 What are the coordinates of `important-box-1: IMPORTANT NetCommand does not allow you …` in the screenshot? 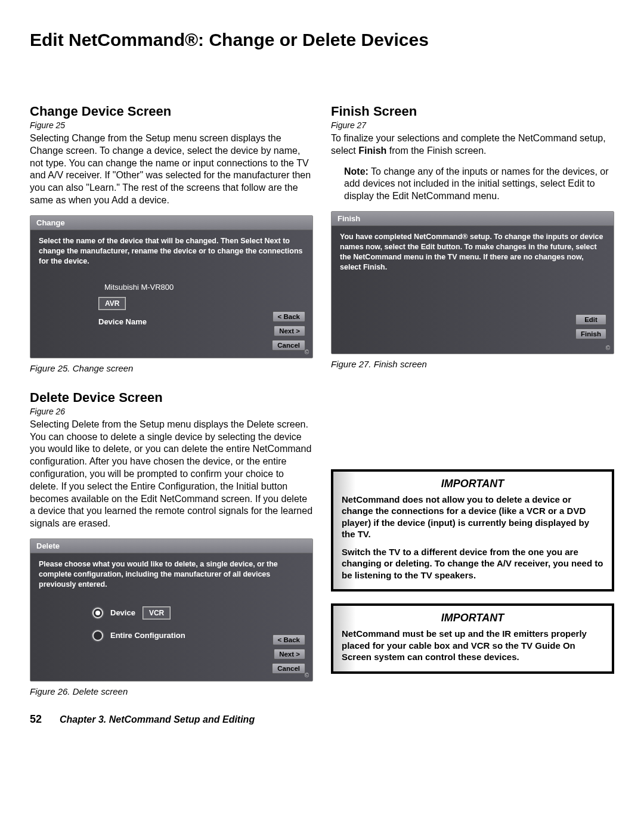 It's located at (472, 531).